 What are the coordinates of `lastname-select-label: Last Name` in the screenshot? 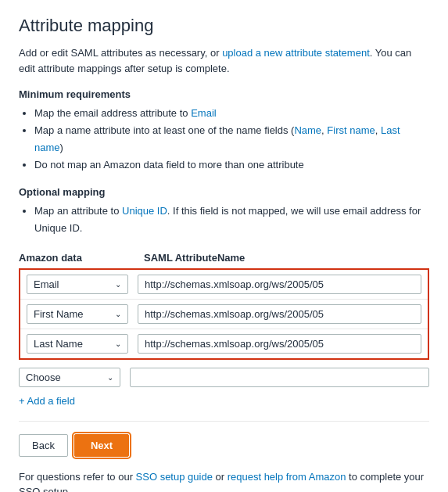 It's located at (58, 344).